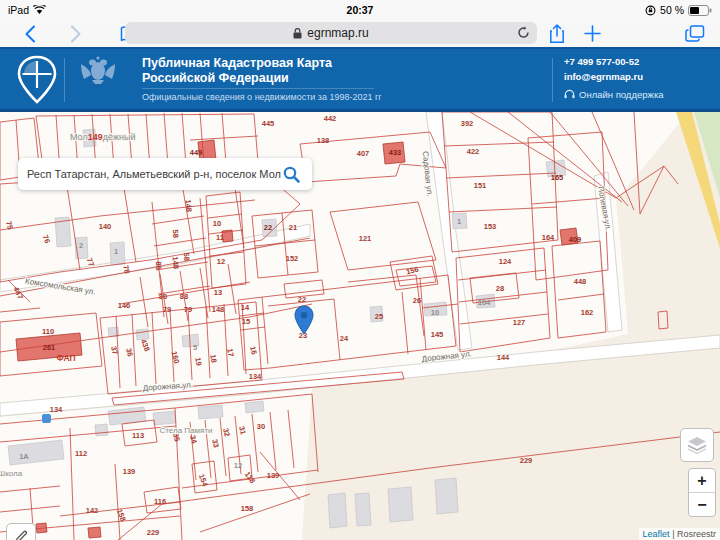 The image size is (720, 540). Describe the element at coordinates (504, 358) in the screenshot. I see `parcel-label: 144` at that location.